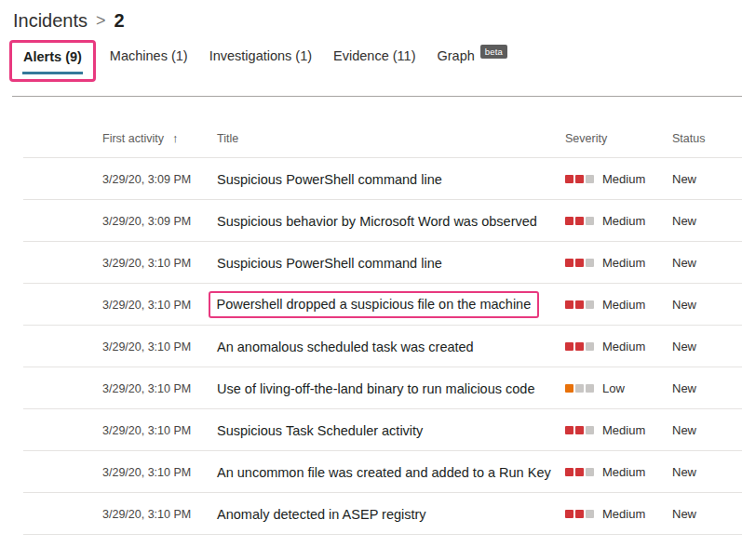  Describe the element at coordinates (371, 473) in the screenshot. I see `table-row: 3/29/20, 3:10 PM An uncommon file was cr…` at that location.